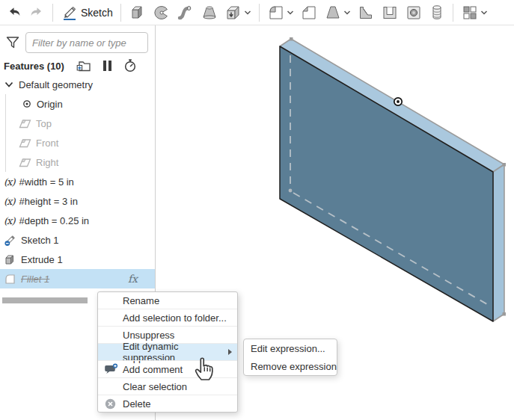  What do you see at coordinates (70, 13) in the screenshot?
I see `sketch-pencil-icon` at bounding box center [70, 13].